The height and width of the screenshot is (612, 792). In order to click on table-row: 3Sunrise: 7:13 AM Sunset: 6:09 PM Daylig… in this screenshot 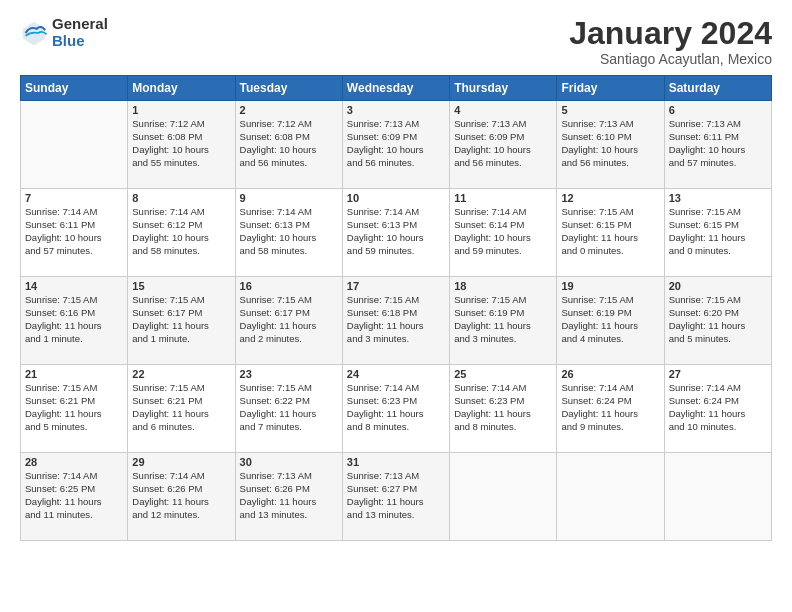, I will do `click(396, 145)`.